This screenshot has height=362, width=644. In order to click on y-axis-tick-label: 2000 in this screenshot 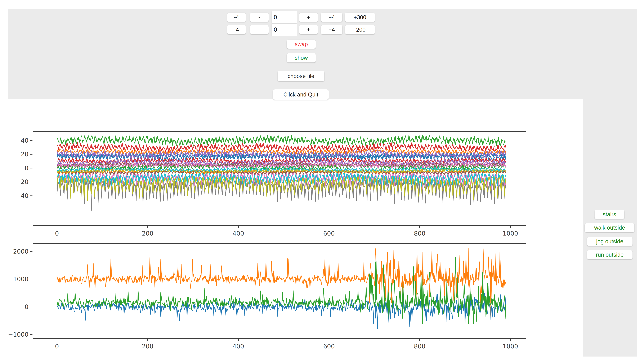, I will do `click(14, 251)`.